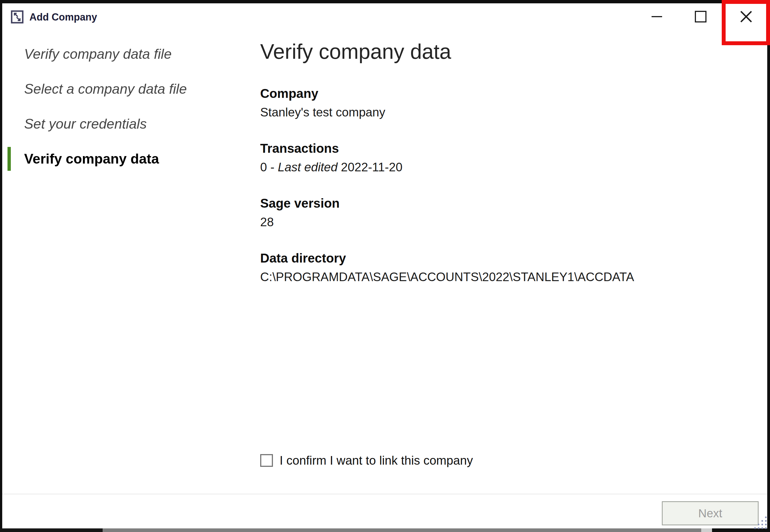 This screenshot has height=532, width=770. I want to click on wizard-steps-sidebar: Verify company data file Select a compan…, so click(129, 114).